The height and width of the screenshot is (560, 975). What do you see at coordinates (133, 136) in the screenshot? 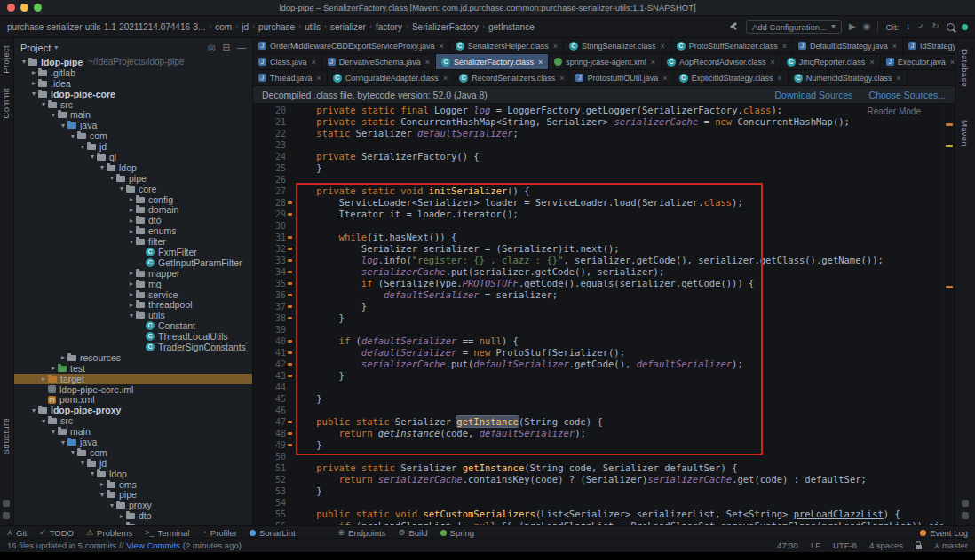
I see `tree-item-com: ▾com` at bounding box center [133, 136].